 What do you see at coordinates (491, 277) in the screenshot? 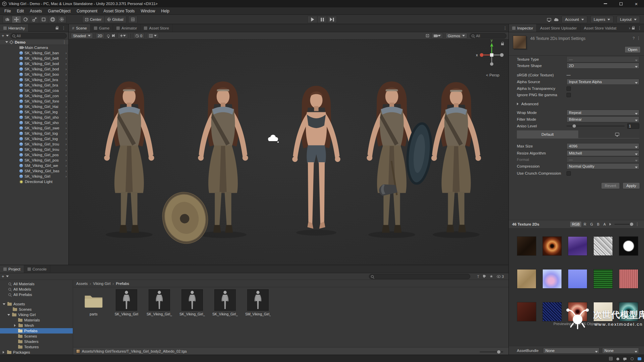
I see `favorites-icon` at bounding box center [491, 277].